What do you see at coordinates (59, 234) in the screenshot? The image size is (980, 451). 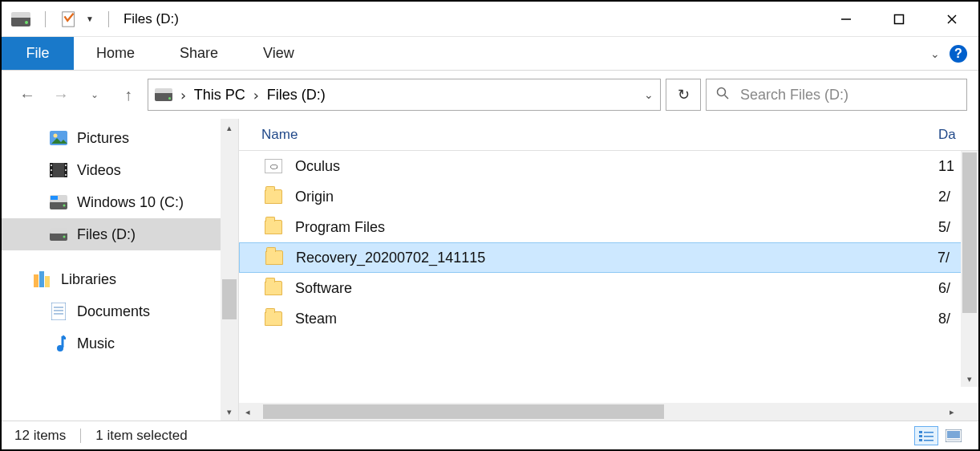 I see `drive-d-icon` at bounding box center [59, 234].